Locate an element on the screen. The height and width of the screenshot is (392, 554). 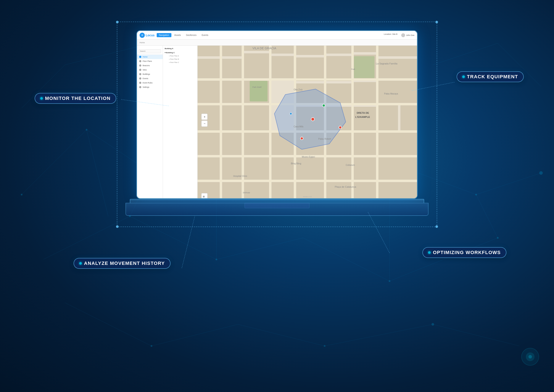
tab-assets: Assets is located at coordinates (178, 35).